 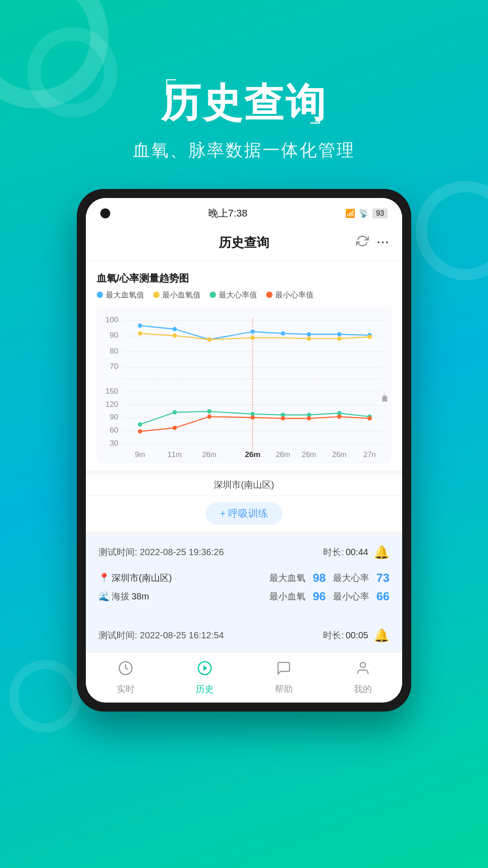 What do you see at coordinates (126, 689) in the screenshot?
I see `nav-realtime-label: 实时` at bounding box center [126, 689].